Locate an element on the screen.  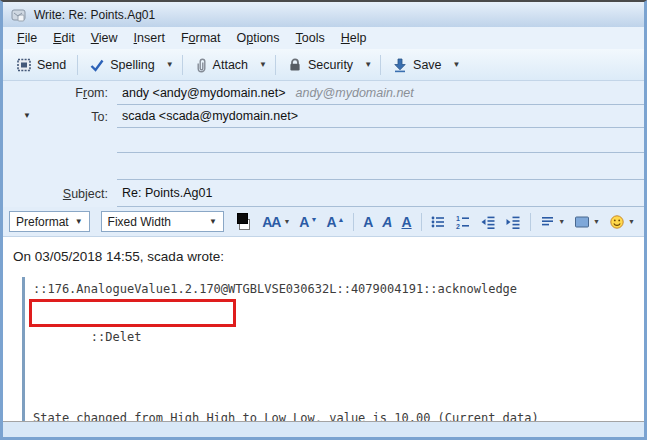
send-icon is located at coordinates (24, 65).